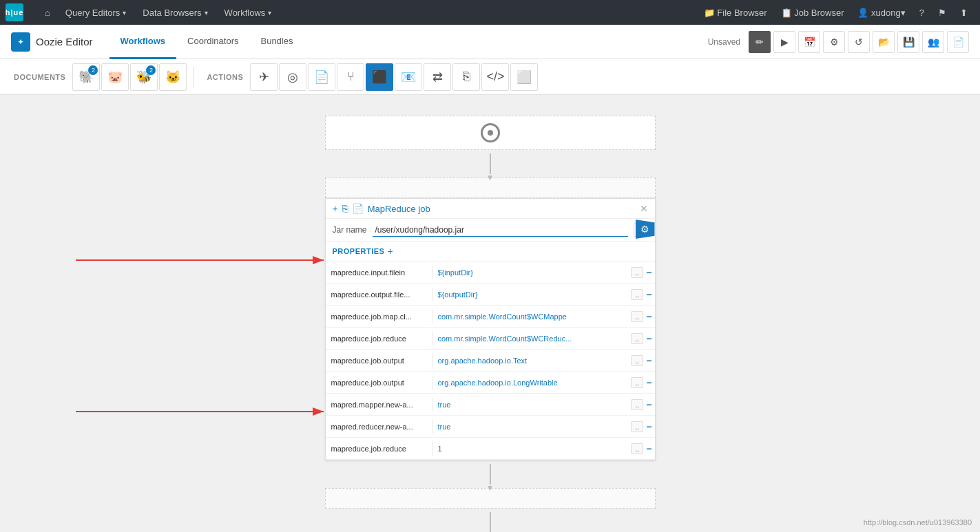 The image size is (980, 532). I want to click on editor-right-actions: Unsaved ✏ ▶ 📅 ⚙ ↺ 📂 💾 👥 📄, so click(839, 42).